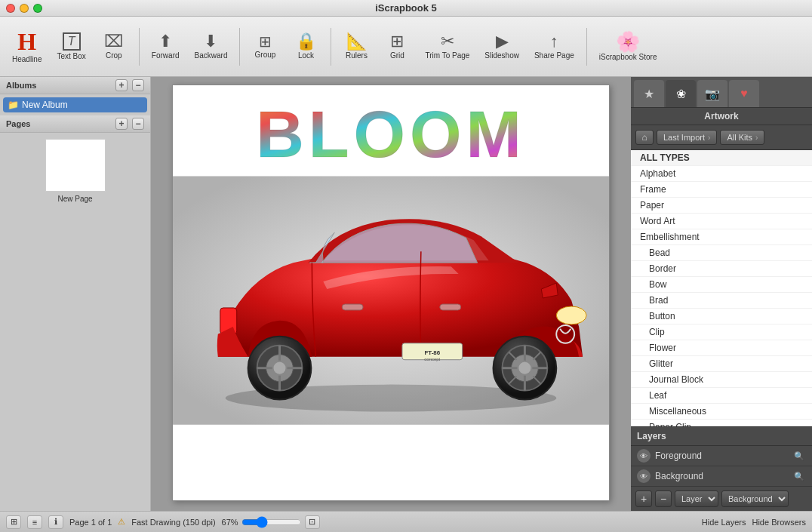 The image size is (812, 532). Describe the element at coordinates (744, 94) in the screenshot. I see `heart-tab: ♥` at that location.